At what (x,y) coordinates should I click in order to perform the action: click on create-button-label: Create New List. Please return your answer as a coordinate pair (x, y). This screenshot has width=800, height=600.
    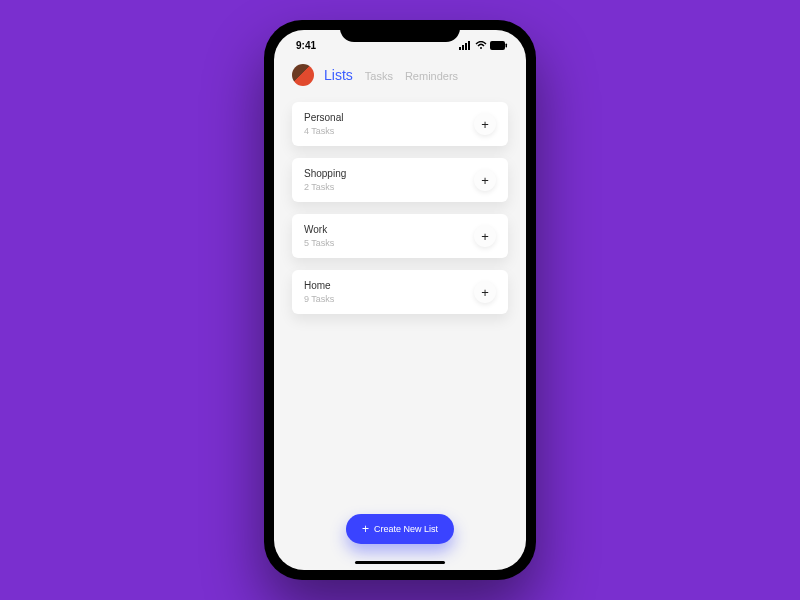
    Looking at the image, I should click on (406, 529).